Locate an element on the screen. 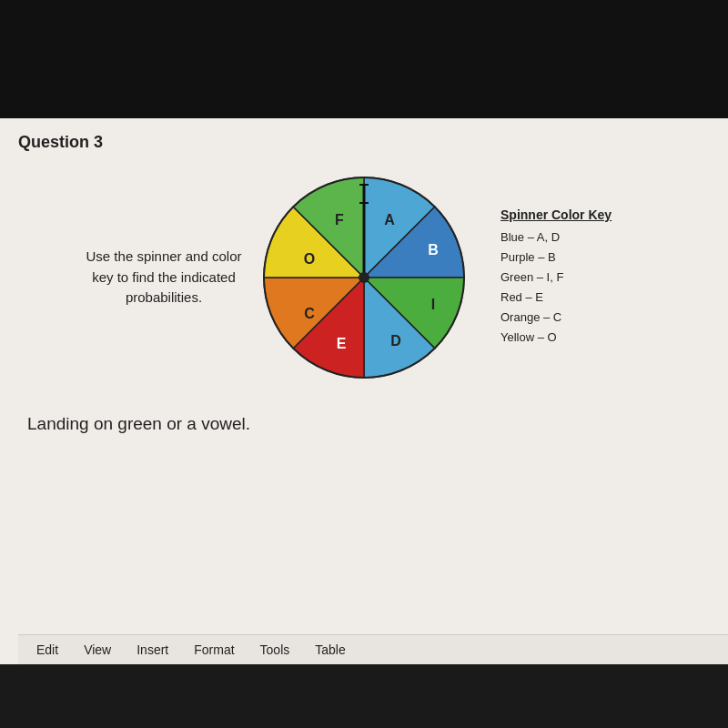  left-text-line1: Use the spinner and color is located at coordinates (164, 257).